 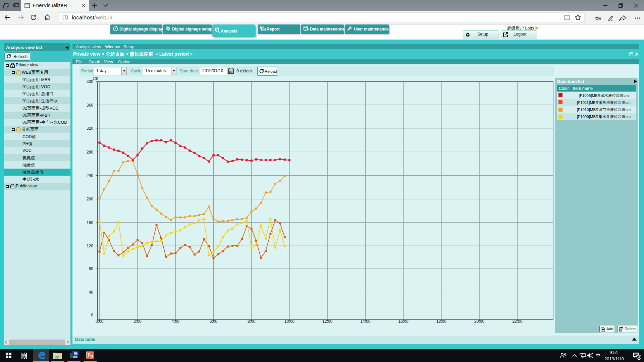 What do you see at coordinates (289, 321) in the screenshot?
I see `svg-text: 10:00` at bounding box center [289, 321].